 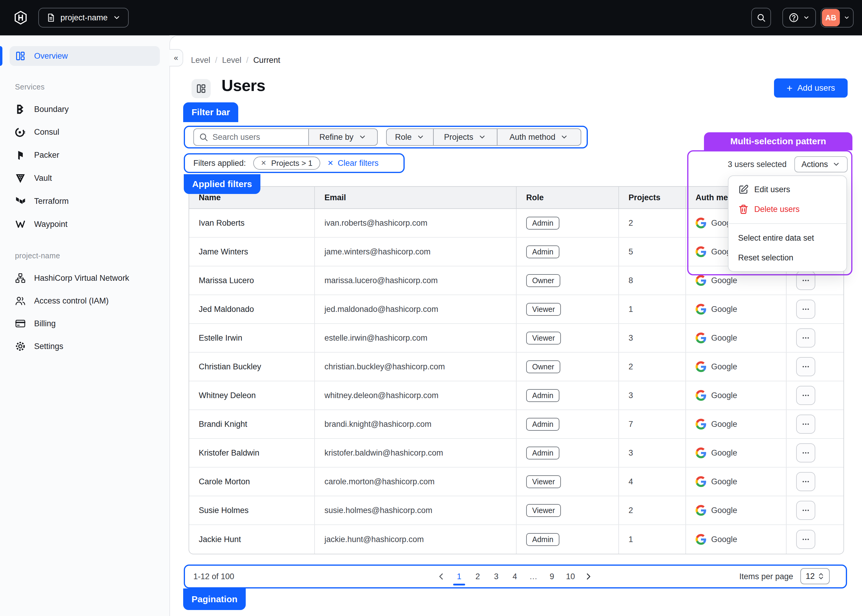 I want to click on cell-name: Jackie Hunt, so click(x=252, y=539).